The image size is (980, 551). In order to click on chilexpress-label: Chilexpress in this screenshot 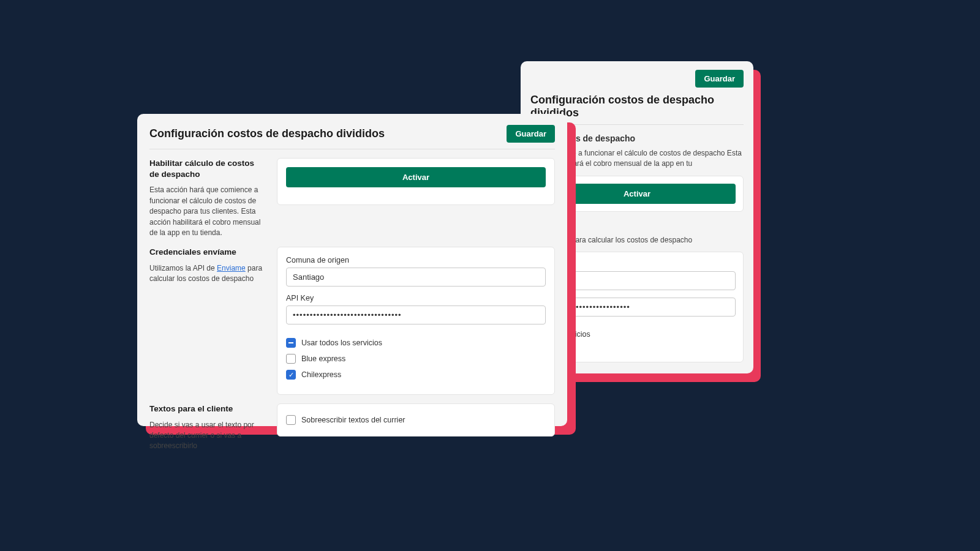, I will do `click(321, 375)`.